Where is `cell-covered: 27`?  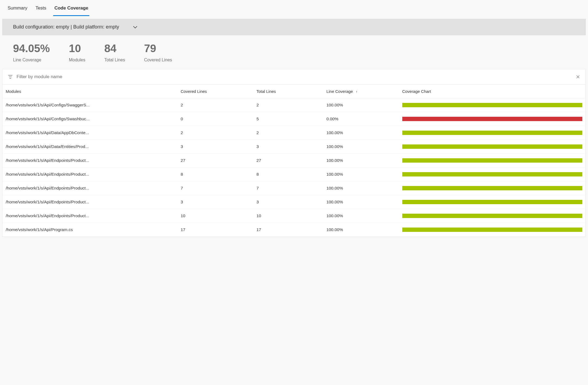
cell-covered: 27 is located at coordinates (215, 161).